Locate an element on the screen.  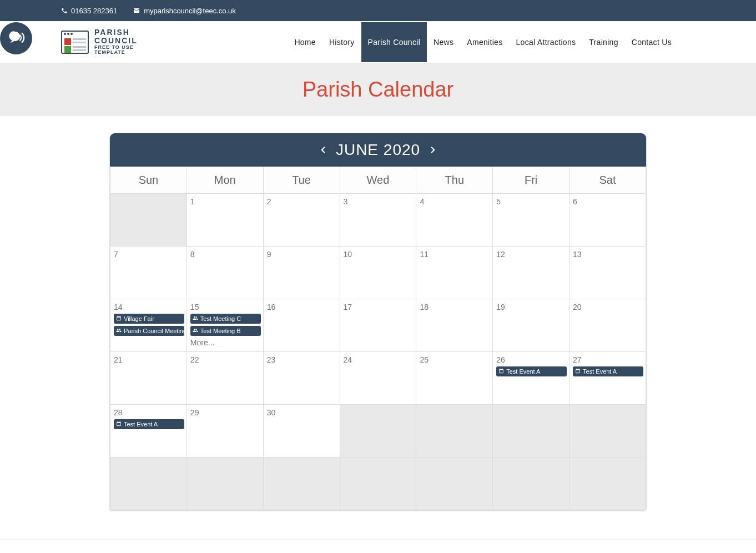
calendar-cell: 27Test Event A is located at coordinates (608, 379).